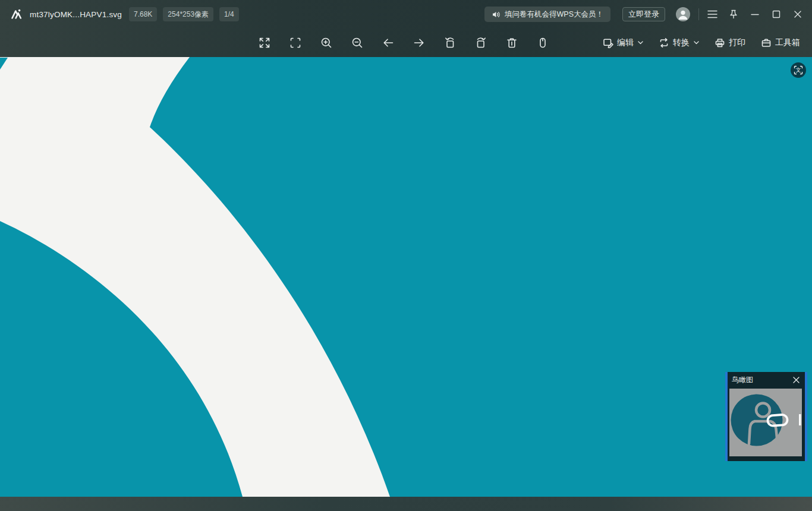 The image size is (812, 511). Describe the element at coordinates (326, 43) in the screenshot. I see `zoom-in-icon` at that location.